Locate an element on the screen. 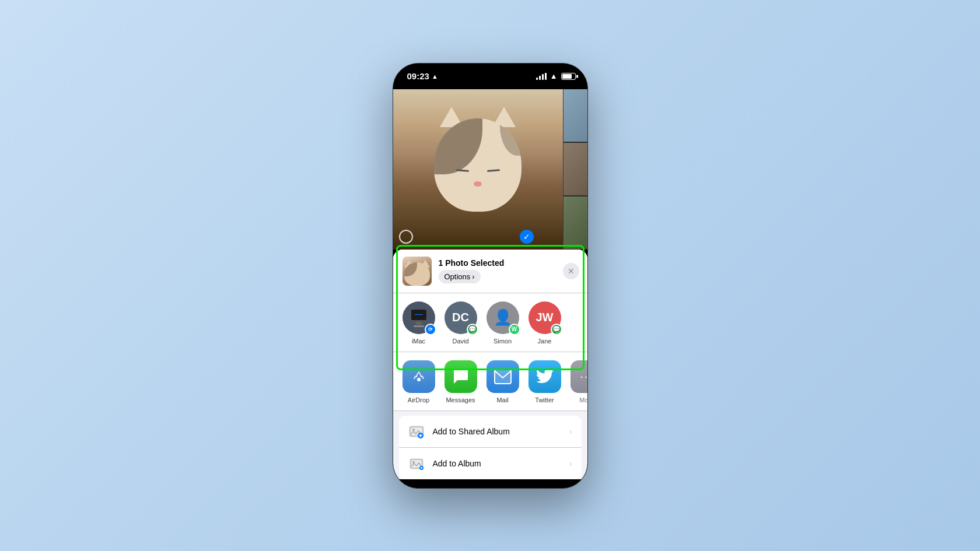  messages-app-label: Messages is located at coordinates (460, 400).